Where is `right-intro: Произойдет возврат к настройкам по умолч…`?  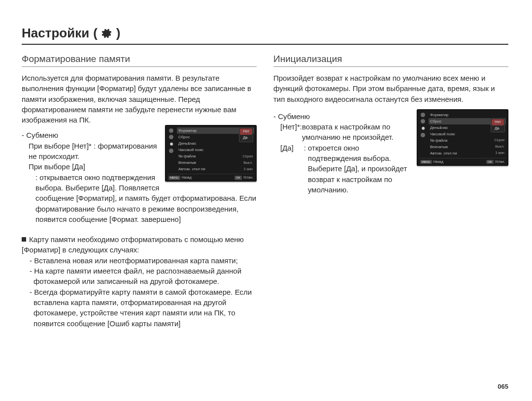 right-intro: Произойдет возврат к настройкам по умолч… is located at coordinates (391, 89).